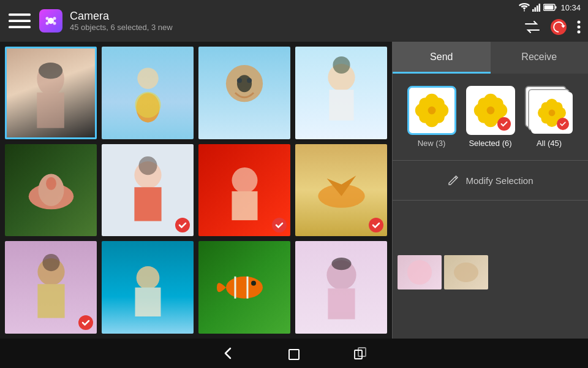  Describe the element at coordinates (297, 21) in the screenshot. I see `title-area: Camera 45 objects, 6 selected, 3 new` at that location.